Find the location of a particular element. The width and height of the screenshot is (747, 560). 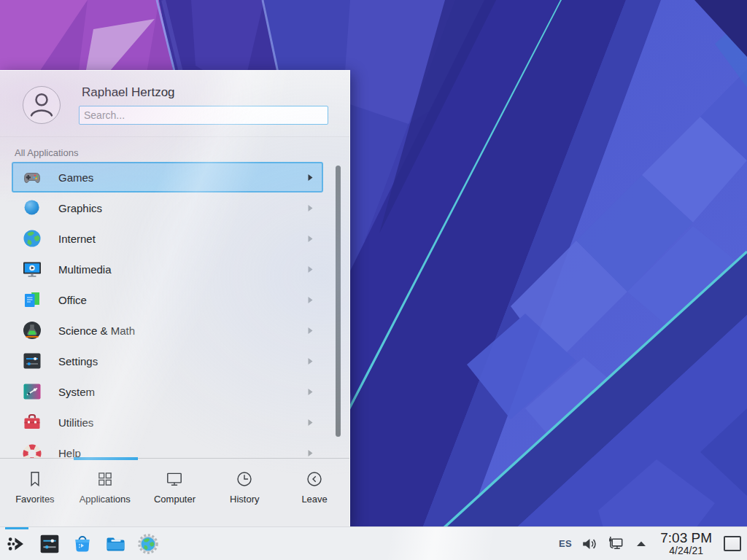

tab-applications: Applications is located at coordinates (105, 493).